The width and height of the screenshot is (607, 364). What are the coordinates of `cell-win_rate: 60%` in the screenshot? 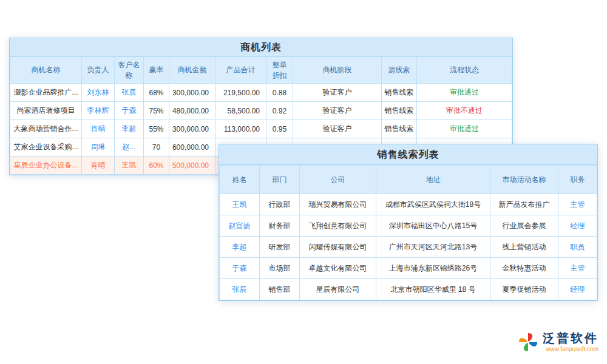 It's located at (157, 166).